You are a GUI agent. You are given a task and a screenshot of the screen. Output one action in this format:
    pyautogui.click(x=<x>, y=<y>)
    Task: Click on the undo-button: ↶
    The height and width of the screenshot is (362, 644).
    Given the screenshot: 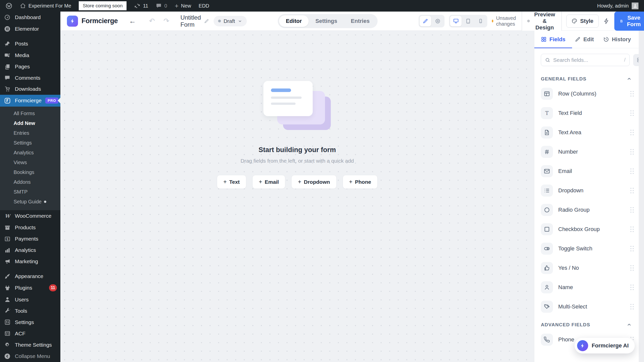 What is the action you would take?
    pyautogui.click(x=152, y=21)
    